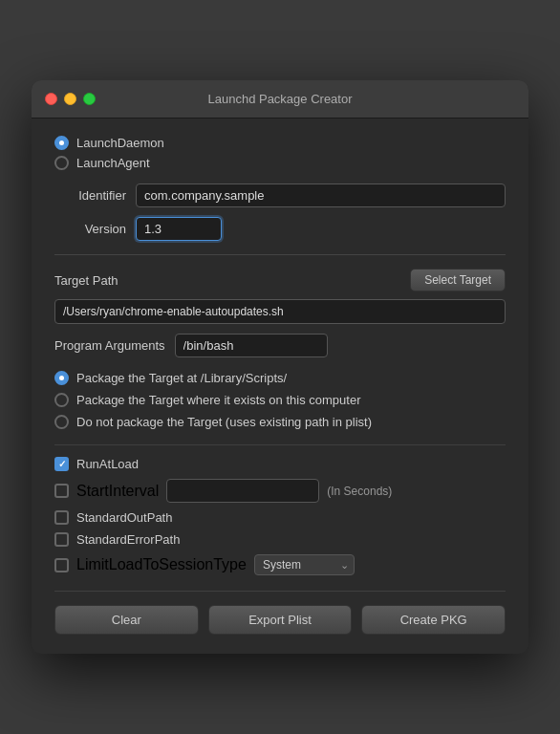 The height and width of the screenshot is (734, 560). Describe the element at coordinates (243, 491) in the screenshot. I see `start-interval-input` at that location.